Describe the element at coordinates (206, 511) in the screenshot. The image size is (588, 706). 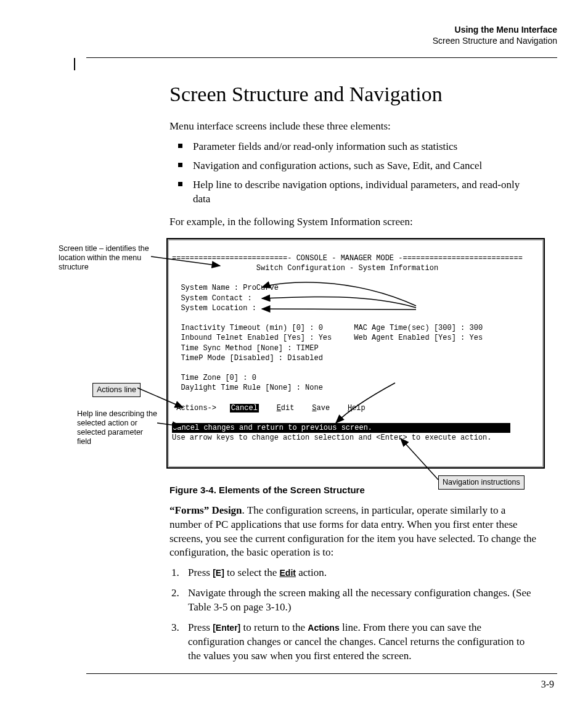
I see `forms-heading: “Forms” Design` at that location.